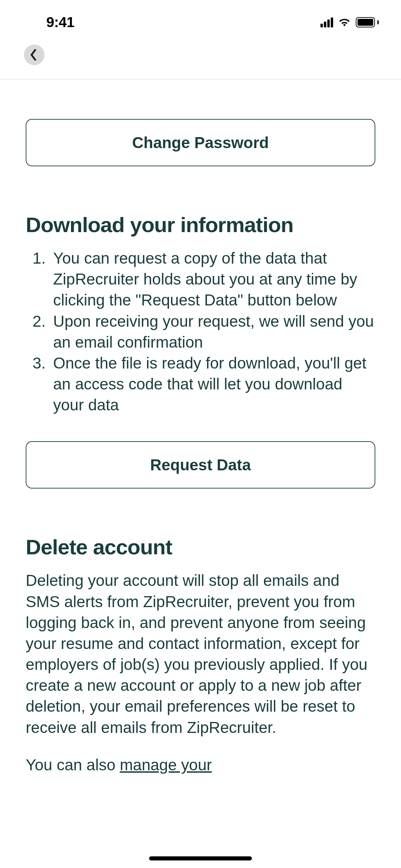 The height and width of the screenshot is (868, 401). Describe the element at coordinates (34, 55) in the screenshot. I see `back-button` at that location.